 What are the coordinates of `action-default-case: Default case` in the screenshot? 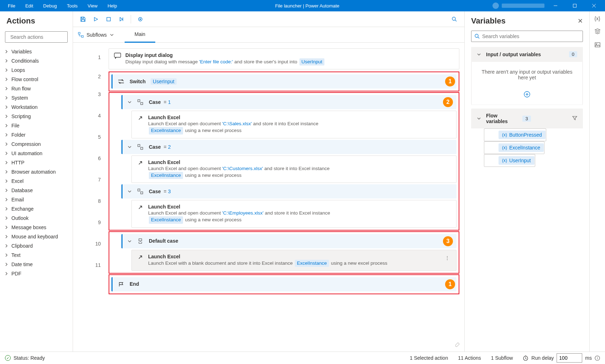 It's located at (289, 241).